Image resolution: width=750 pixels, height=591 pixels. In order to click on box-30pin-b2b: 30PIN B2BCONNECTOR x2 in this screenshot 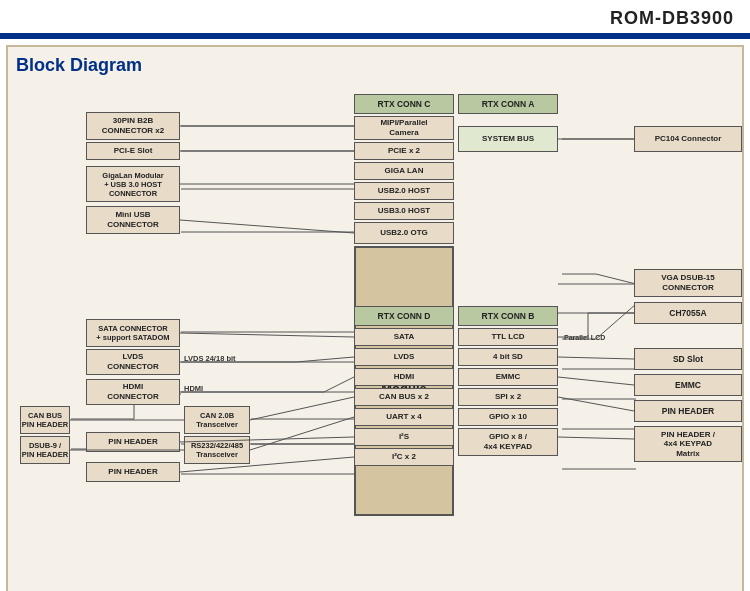, I will do `click(133, 126)`.